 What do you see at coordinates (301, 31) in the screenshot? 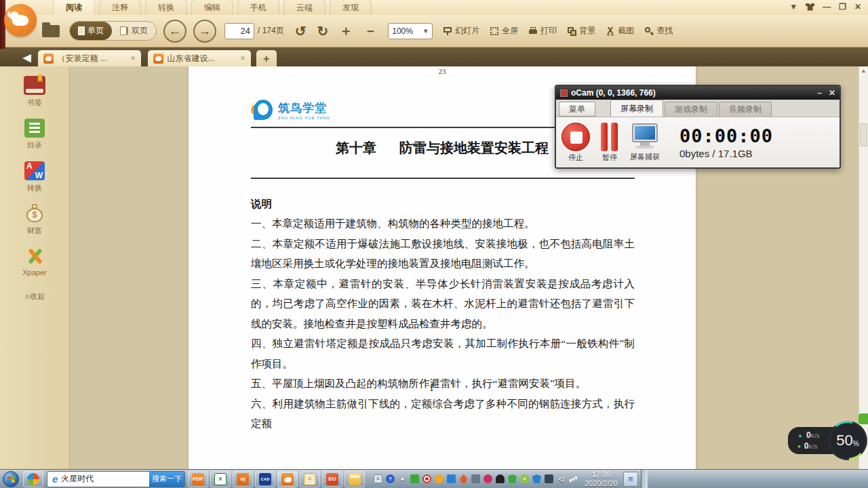
I see `undo-icon: ↺` at bounding box center [301, 31].